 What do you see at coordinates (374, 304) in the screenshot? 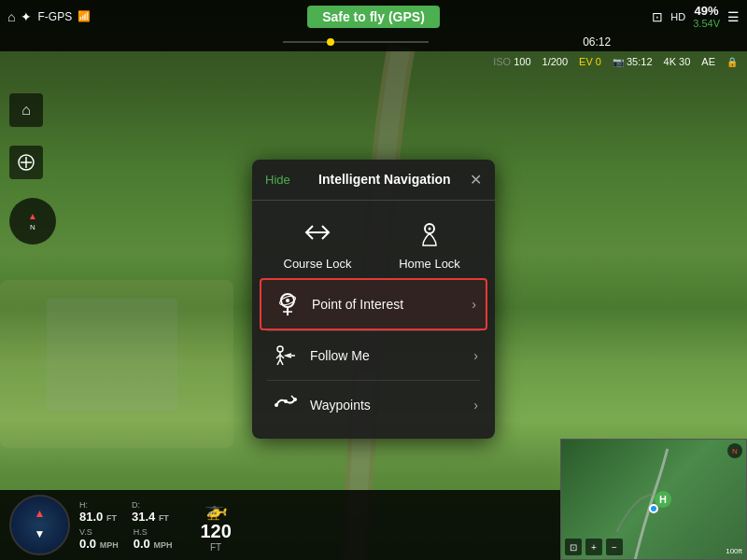
I see `point-of-interest-item: Point of Interest ›` at bounding box center [374, 304].